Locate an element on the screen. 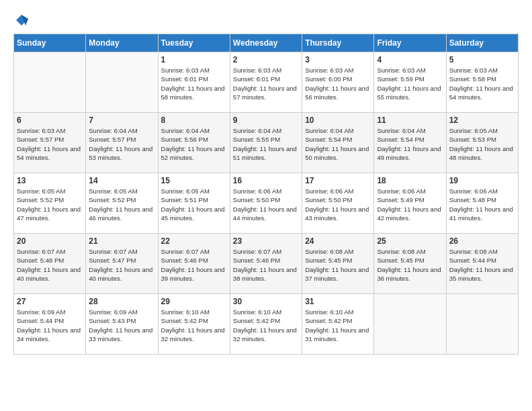 Image resolution: width=532 pixels, height=411 pixels. day-info: Sunrise: 6:04 AM Sunset: 5:55 PM Dayligh… is located at coordinates (266, 144).